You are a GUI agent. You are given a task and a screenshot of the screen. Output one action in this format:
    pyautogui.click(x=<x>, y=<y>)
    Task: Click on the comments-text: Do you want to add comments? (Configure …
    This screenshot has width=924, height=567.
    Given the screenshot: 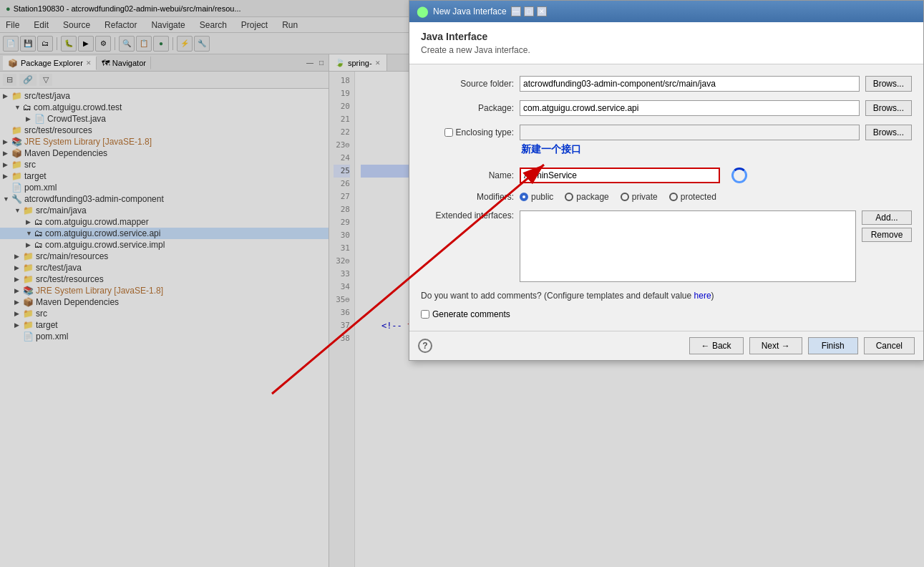 What is the action you would take?
    pyautogui.click(x=556, y=296)
    